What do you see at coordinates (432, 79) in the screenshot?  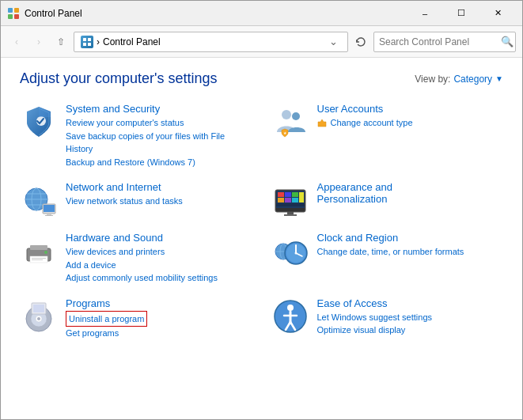 I see `view-by-label: View by:` at bounding box center [432, 79].